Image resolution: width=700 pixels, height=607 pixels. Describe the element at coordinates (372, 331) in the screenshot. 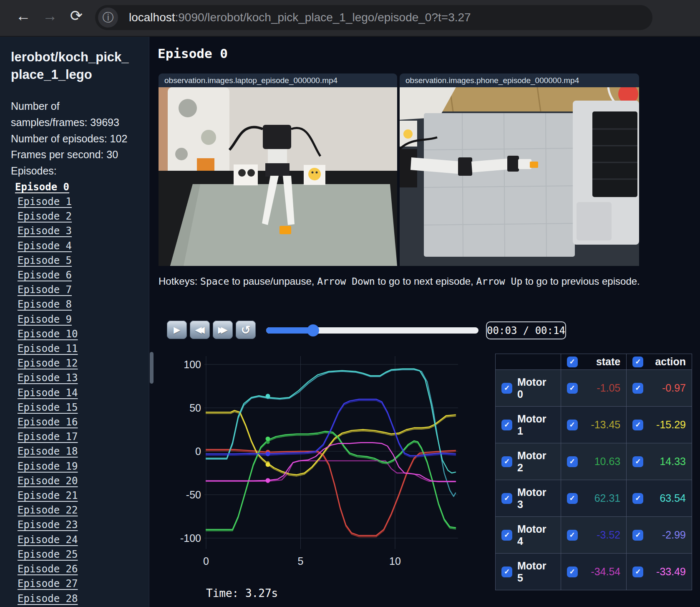

I see `seek-slider` at that location.